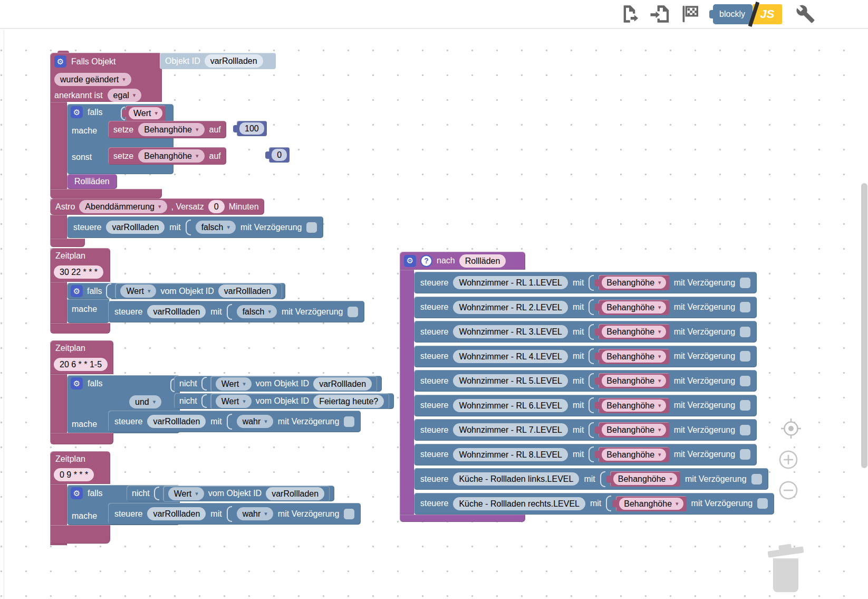  What do you see at coordinates (659, 14) in the screenshot?
I see `import-blocks-icon` at bounding box center [659, 14].